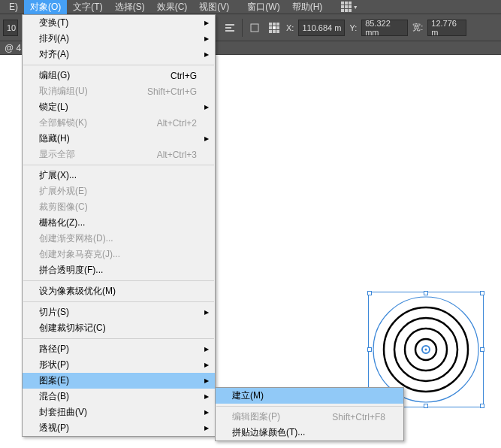  Describe the element at coordinates (255, 28) in the screenshot. I see `transform-icon` at that location.